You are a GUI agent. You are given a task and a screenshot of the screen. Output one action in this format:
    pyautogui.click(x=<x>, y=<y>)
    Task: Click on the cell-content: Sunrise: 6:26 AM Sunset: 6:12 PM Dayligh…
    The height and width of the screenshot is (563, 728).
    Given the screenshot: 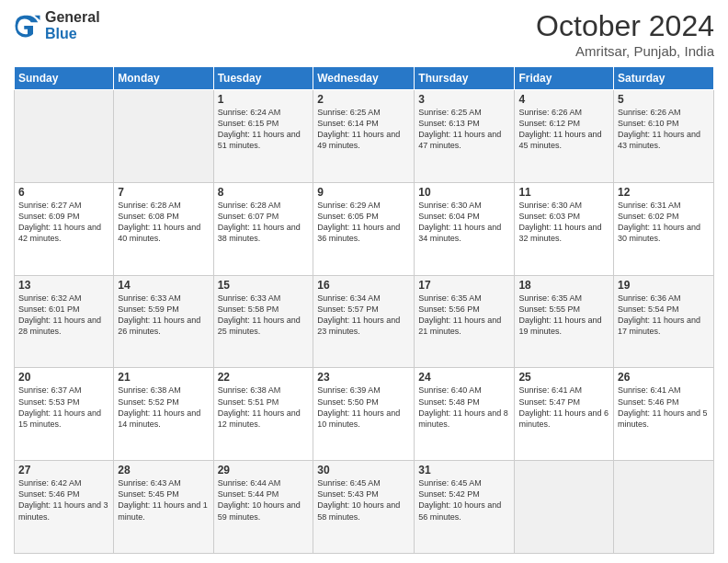 What is the action you would take?
    pyautogui.click(x=564, y=129)
    